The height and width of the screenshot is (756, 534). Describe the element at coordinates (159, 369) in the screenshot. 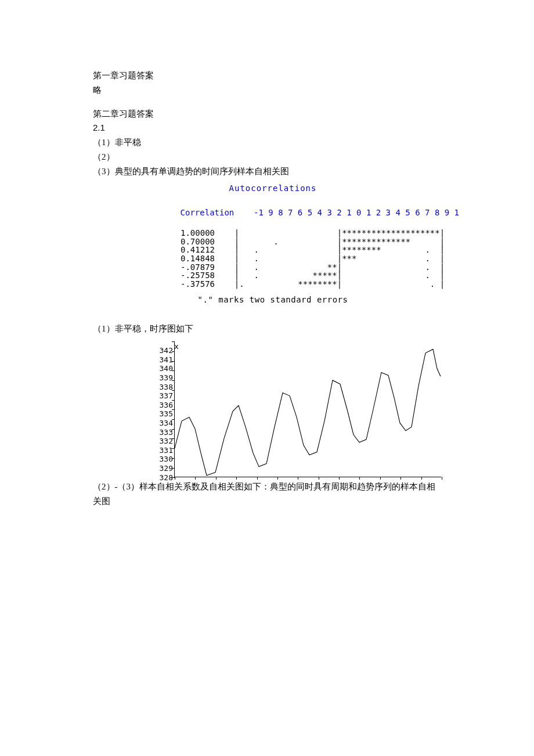

I see `ts-y-tick-label: 340` at that location.